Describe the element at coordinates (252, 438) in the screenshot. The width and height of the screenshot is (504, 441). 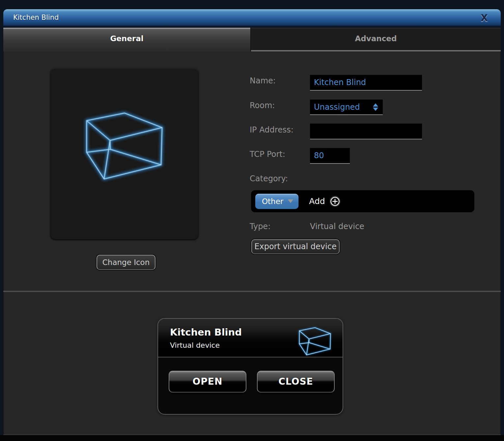
I see `page-background-strip` at that location.